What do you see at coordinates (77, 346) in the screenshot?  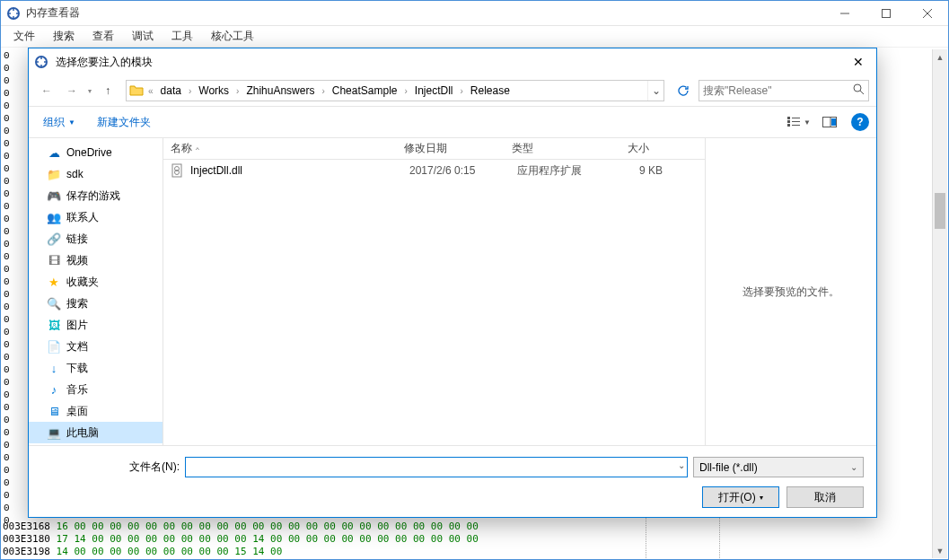 I see `tree-label: 文档` at bounding box center [77, 346].